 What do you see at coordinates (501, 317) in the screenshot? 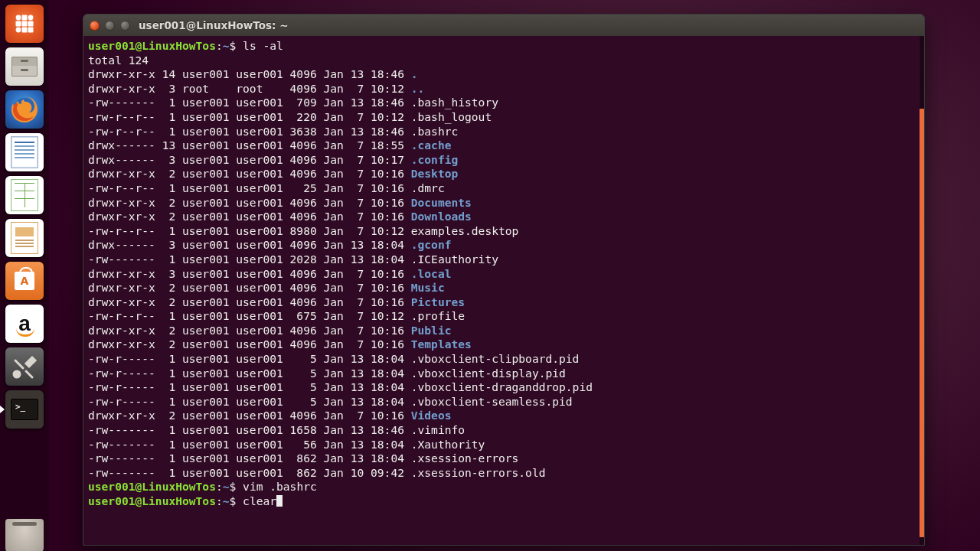
I see `listing-row: -rw-r--r-- 1 user001 user001 675 Jan 7 1…` at bounding box center [501, 317].